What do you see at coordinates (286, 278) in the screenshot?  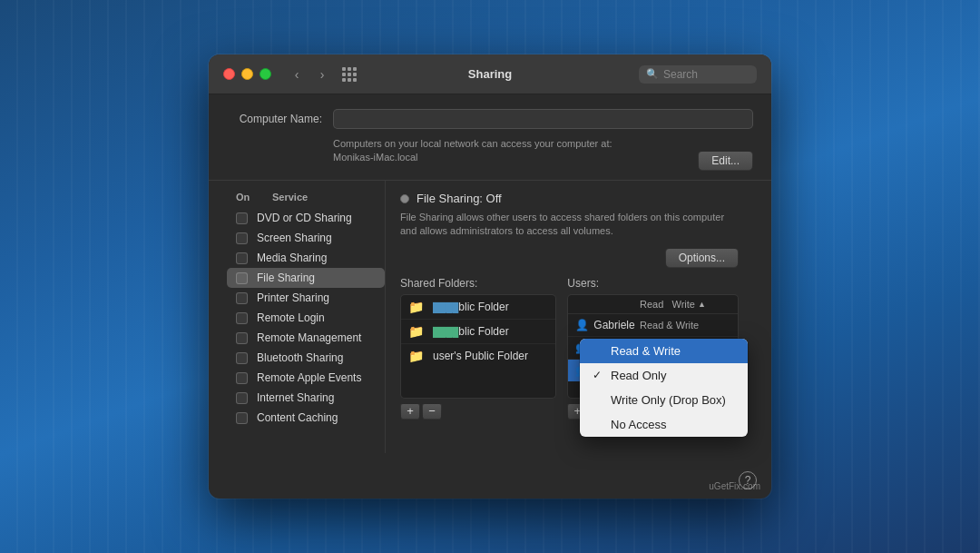 I see `file-label: File Sharing` at bounding box center [286, 278].